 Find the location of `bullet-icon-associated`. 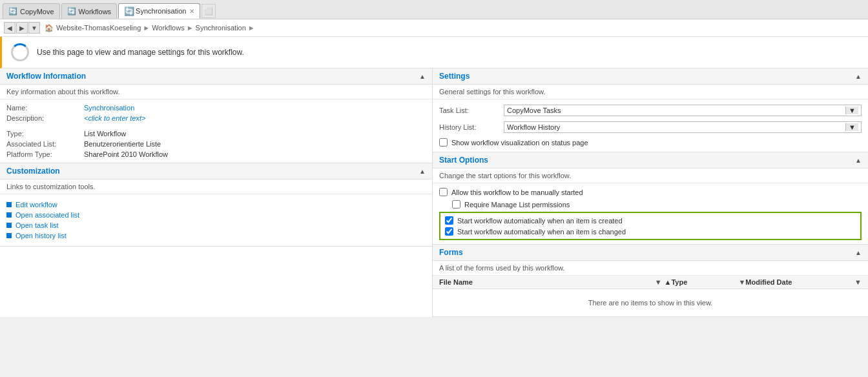

bullet-icon-associated is located at coordinates (9, 215).